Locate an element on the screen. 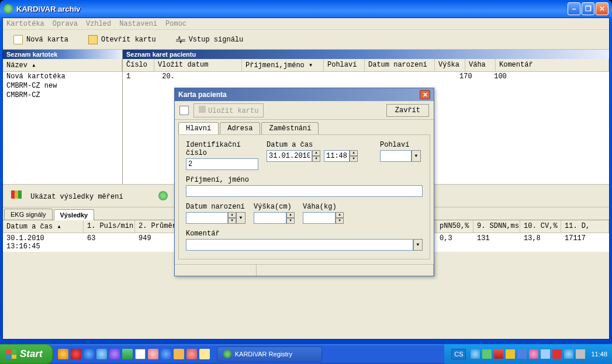 This screenshot has height=364, width=612. save-card-button: Uložit kartu is located at coordinates (229, 110).